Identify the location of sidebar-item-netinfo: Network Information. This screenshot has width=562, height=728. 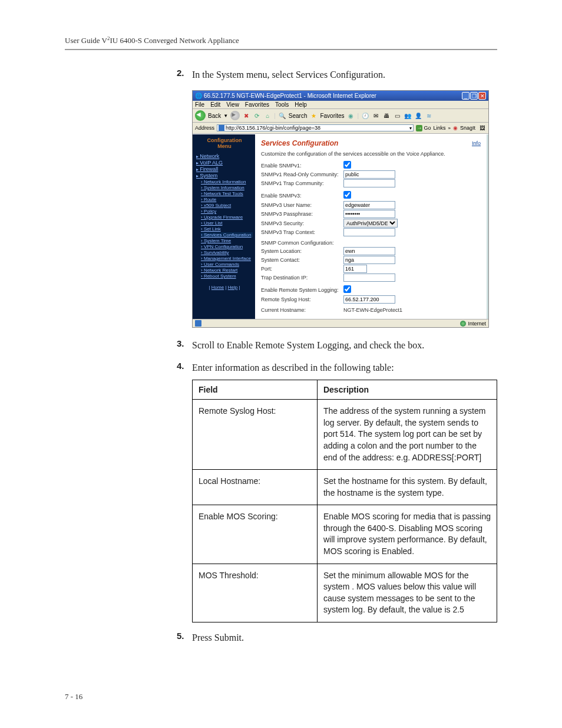
(227, 182).